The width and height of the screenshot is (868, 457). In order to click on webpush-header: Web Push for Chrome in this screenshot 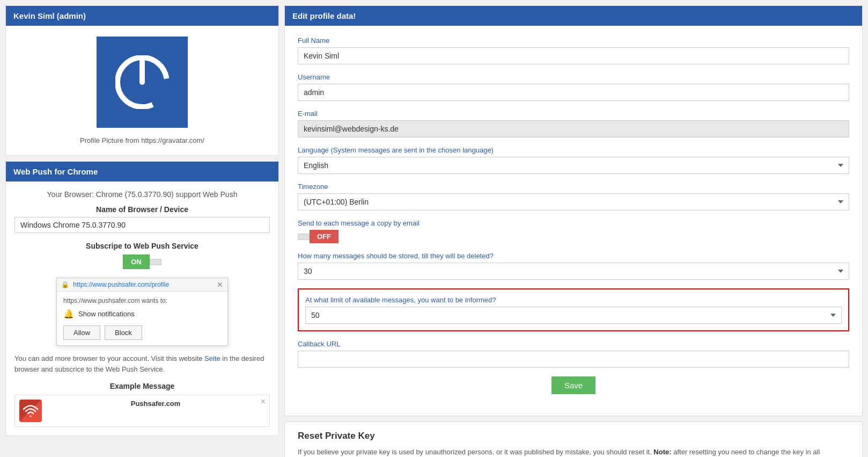, I will do `click(142, 172)`.